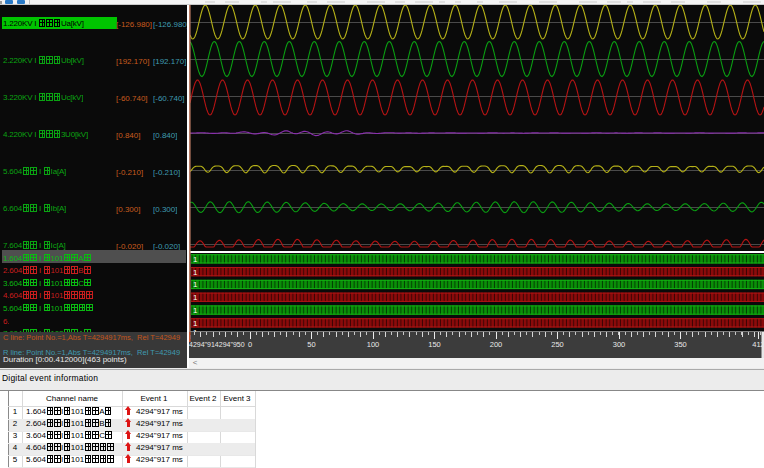 The image size is (764, 468). I want to click on svg-text: 300, so click(620, 344).